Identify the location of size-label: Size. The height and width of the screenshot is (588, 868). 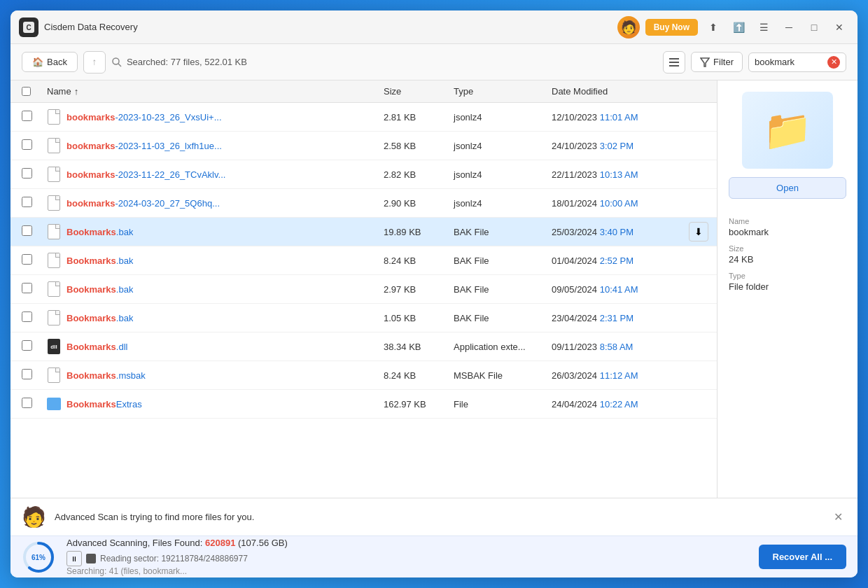
(788, 248).